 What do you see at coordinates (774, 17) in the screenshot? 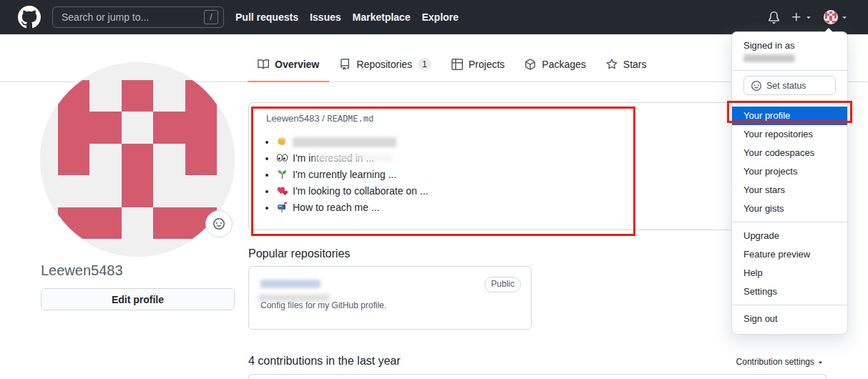
I see `notifications-button` at bounding box center [774, 17].